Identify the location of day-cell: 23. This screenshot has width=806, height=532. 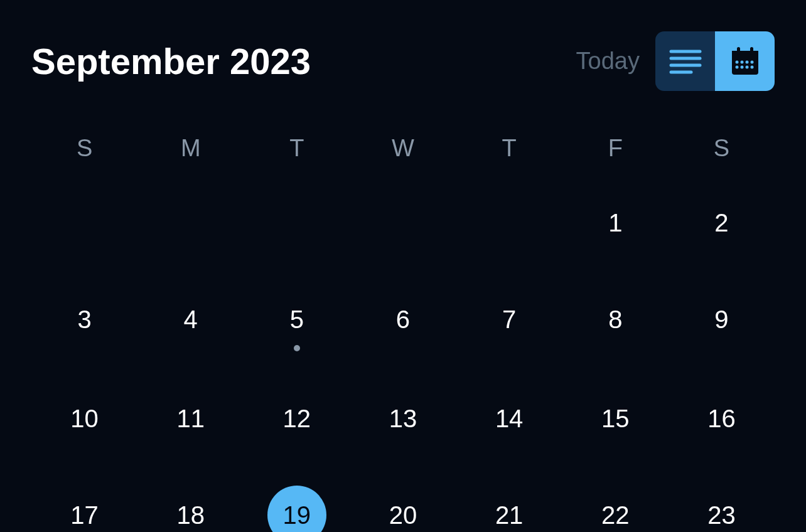
(722, 509).